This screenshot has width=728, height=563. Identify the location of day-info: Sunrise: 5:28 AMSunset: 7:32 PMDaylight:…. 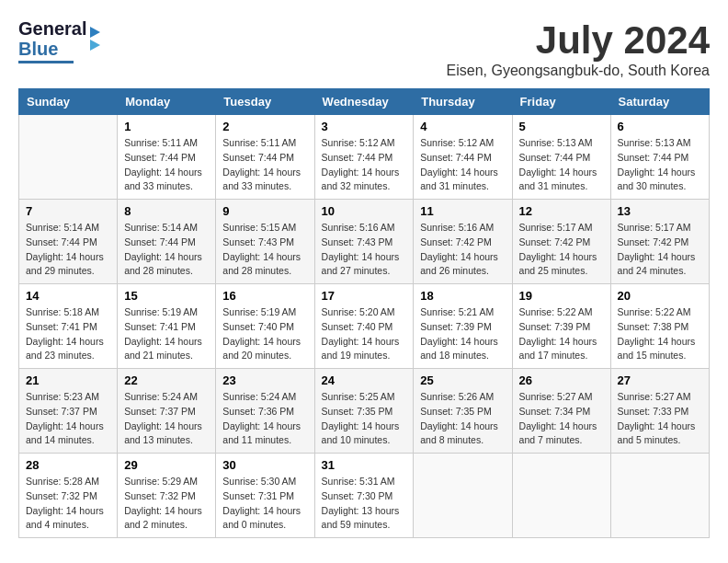
(68, 504).